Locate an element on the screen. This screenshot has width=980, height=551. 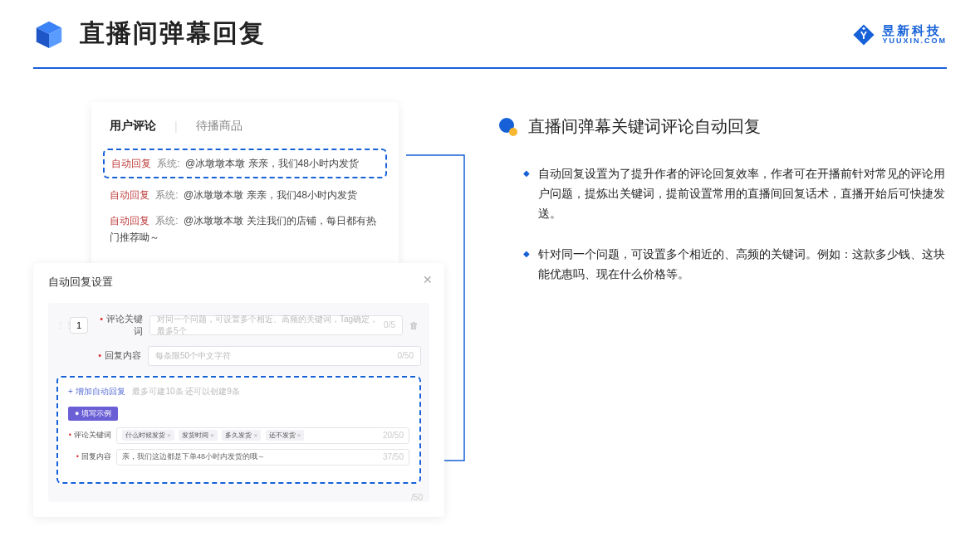
svg-text: Y is located at coordinates (864, 36).